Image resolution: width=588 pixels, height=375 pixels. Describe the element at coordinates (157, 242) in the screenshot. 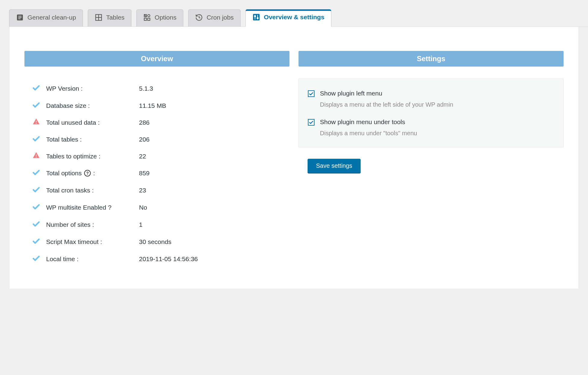

I see `overview-row: Script Max timeout :30 seconds` at that location.